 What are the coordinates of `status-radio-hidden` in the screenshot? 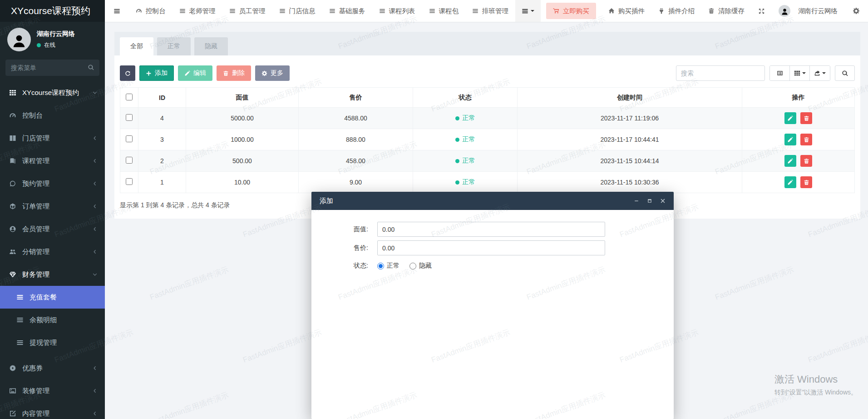 It's located at (413, 266).